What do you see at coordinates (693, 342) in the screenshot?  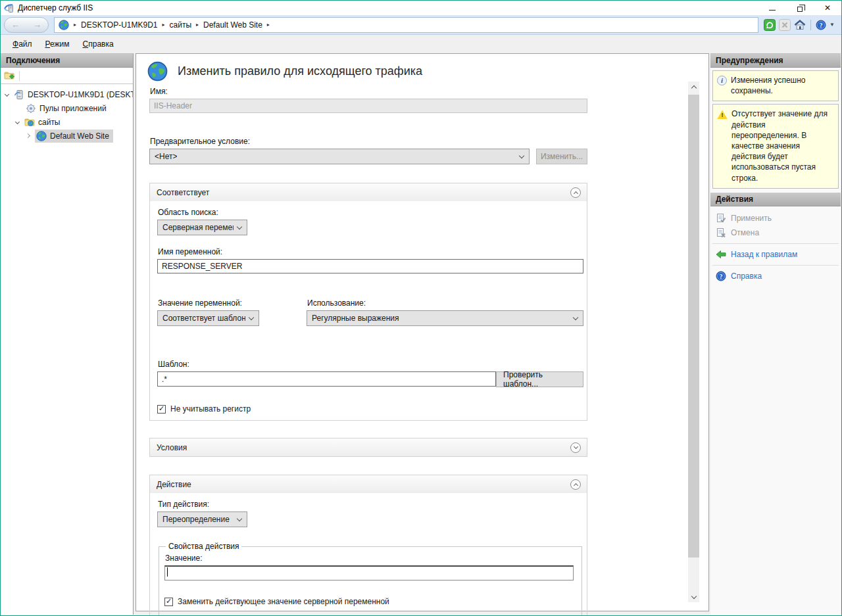 I see `vertical-scrollbar` at bounding box center [693, 342].